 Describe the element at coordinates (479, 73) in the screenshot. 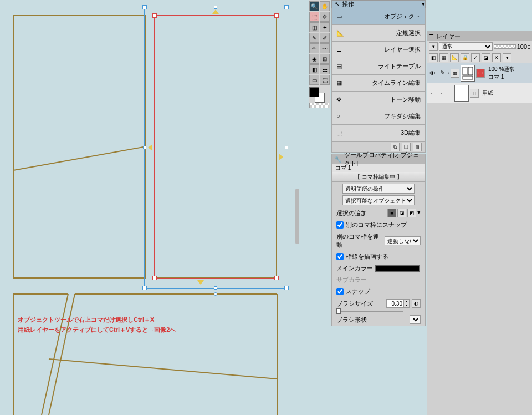

I see `layer-row-koma1: 👁 ✎ › ▦ ⬚ 100 %通常 コマ 1` at that location.